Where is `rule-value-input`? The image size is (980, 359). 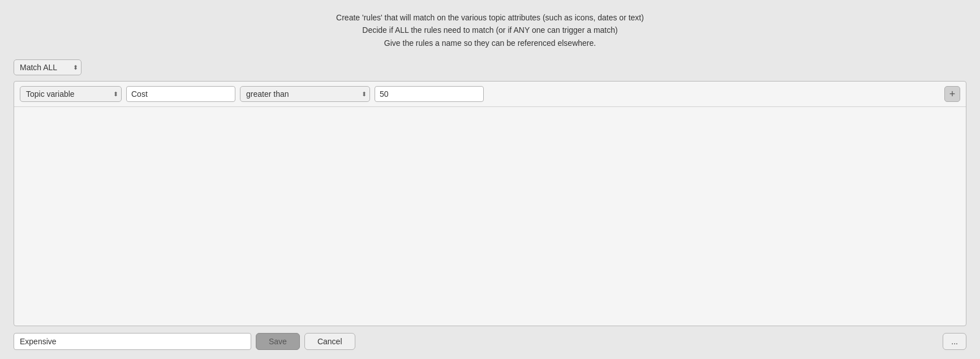 rule-value-input is located at coordinates (429, 94).